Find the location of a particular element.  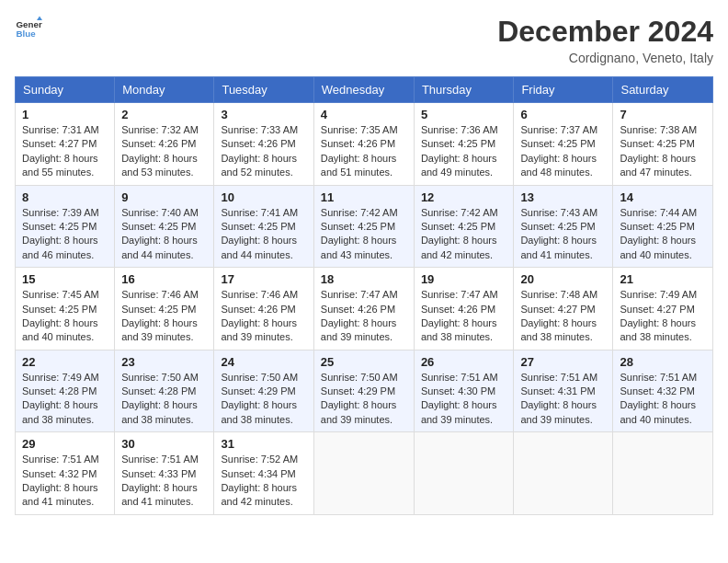

day-info: Sunrise: 7:41 AMSunset: 4:25 PMDaylight:… is located at coordinates (263, 235).